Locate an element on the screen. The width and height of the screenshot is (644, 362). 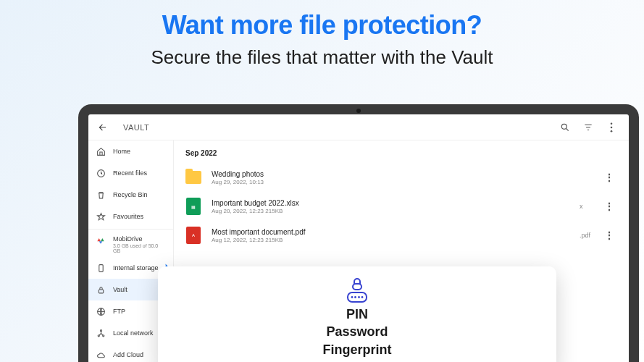
sidebar-item-label: Home is located at coordinates (122, 151).